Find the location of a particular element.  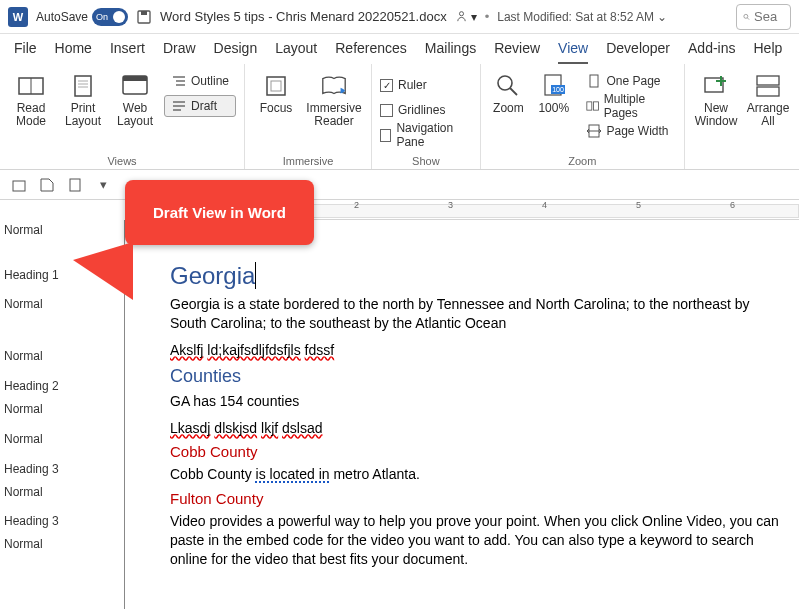

qat-dropdown-icon: ▾ is located at coordinates (103, 185).